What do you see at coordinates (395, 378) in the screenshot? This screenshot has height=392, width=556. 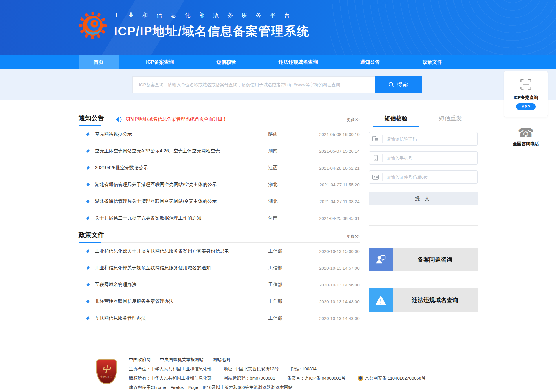 I see `footer-police-number: 京公网安备 11040102700068号` at bounding box center [395, 378].